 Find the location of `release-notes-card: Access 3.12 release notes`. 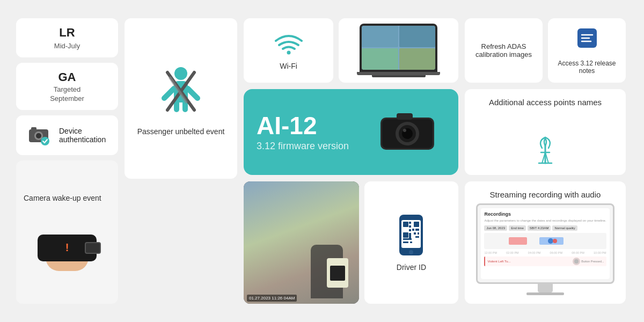

release-notes-card: Access 3.12 release notes is located at coordinates (587, 50).